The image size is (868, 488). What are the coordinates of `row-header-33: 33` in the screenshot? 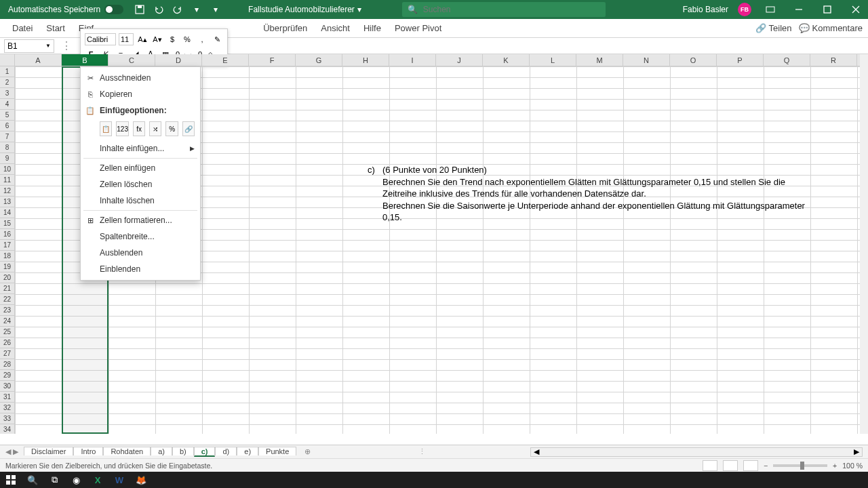 It's located at (7, 419).